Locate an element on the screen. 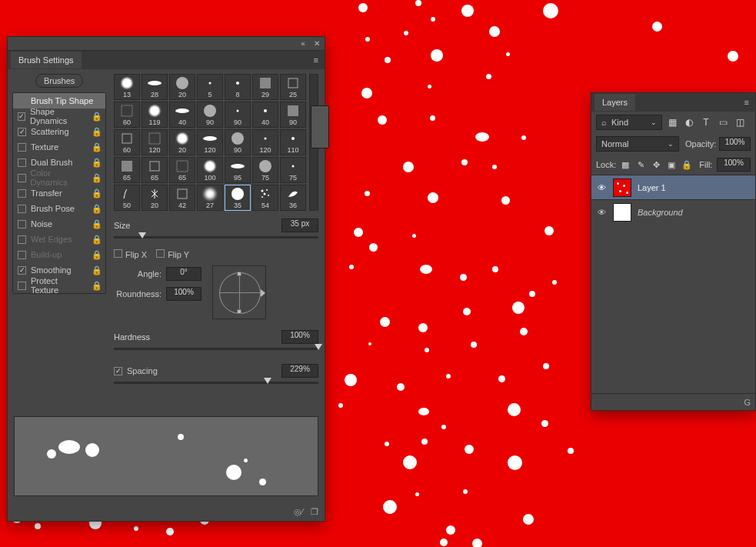 The image size is (756, 547). brush-option-shape-dynamics: Shape Dynamics🔒 is located at coordinates (59, 116).